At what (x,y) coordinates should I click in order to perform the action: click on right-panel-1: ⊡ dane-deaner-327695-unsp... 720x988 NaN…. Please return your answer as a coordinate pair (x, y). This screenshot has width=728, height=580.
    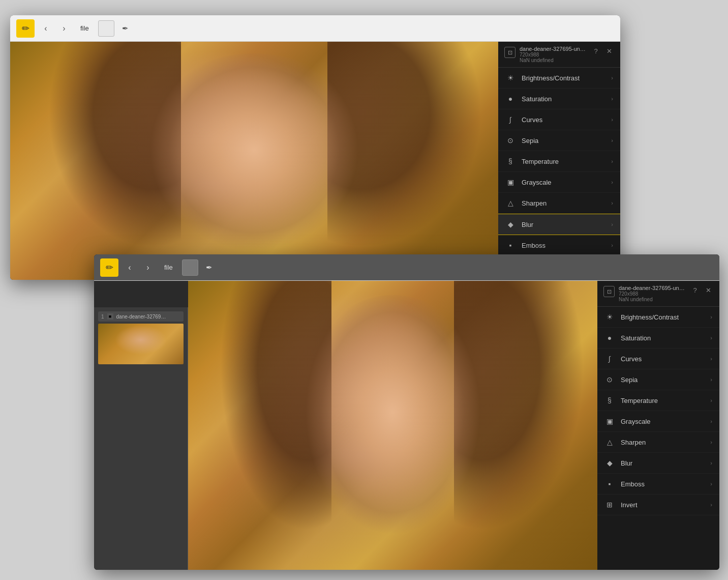
    Looking at the image, I should click on (559, 161).